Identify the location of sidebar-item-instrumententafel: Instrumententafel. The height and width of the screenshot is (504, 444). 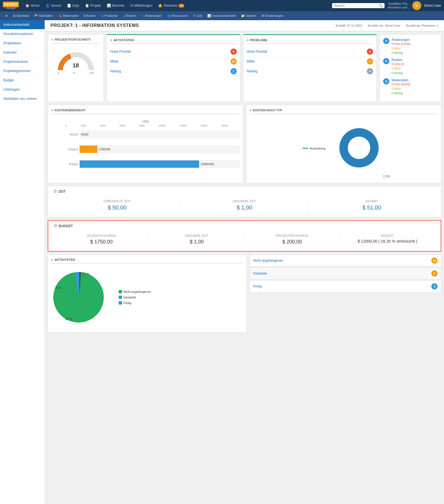
(22, 25).